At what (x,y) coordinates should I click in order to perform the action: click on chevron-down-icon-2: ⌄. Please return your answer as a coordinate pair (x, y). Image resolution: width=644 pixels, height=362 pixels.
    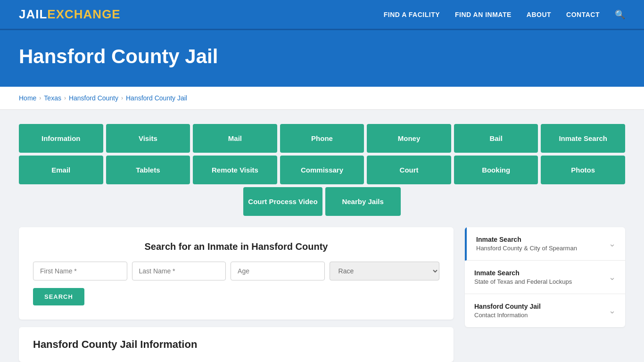
    Looking at the image, I should click on (612, 277).